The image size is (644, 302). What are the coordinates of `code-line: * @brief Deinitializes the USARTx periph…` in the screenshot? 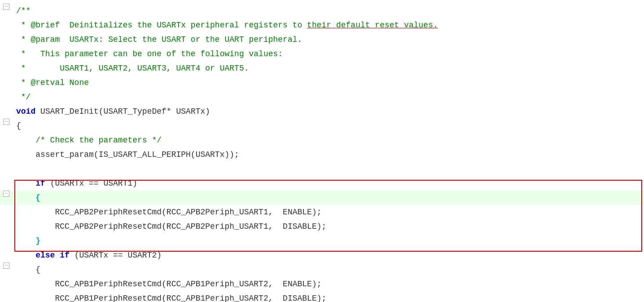 It's located at (322, 25).